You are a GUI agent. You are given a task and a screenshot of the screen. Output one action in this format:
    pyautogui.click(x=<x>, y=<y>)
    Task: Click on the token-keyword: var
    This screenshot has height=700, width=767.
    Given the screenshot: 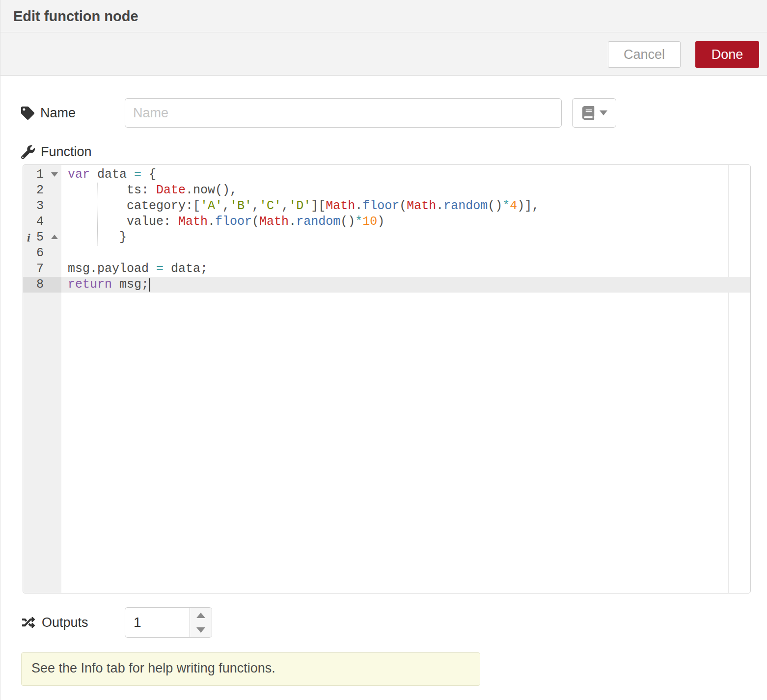 What is the action you would take?
    pyautogui.click(x=79, y=175)
    